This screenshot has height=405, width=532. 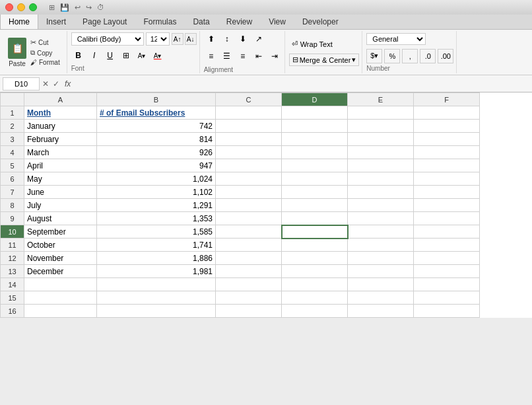 I want to click on cell-b8: 1,291, so click(x=156, y=205).